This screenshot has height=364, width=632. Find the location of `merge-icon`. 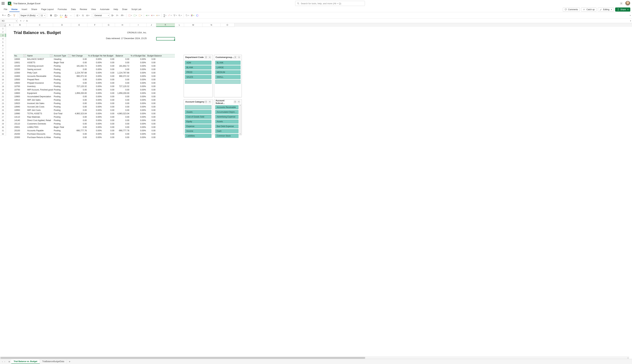

merge-icon is located at coordinates (87, 16).